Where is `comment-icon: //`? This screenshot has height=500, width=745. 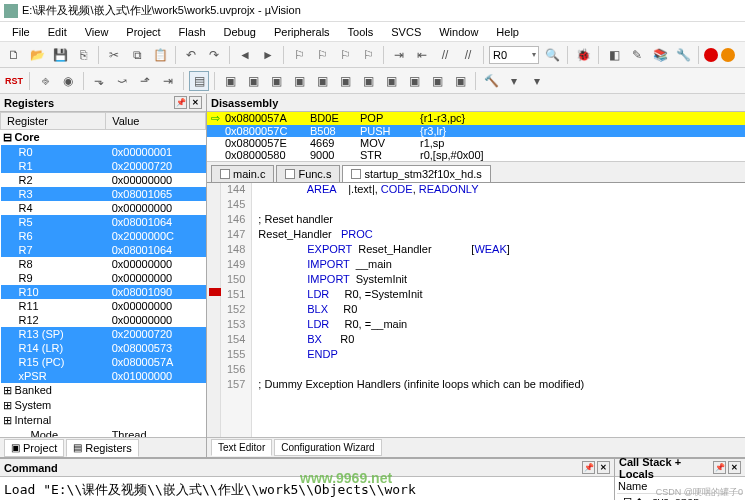
comment-icon: // is located at coordinates (445, 55).